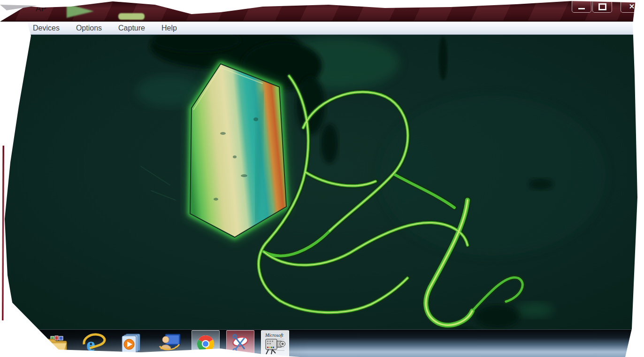  Describe the element at coordinates (131, 16) in the screenshot. I see `titlebar-green-pill-artifact` at that location.